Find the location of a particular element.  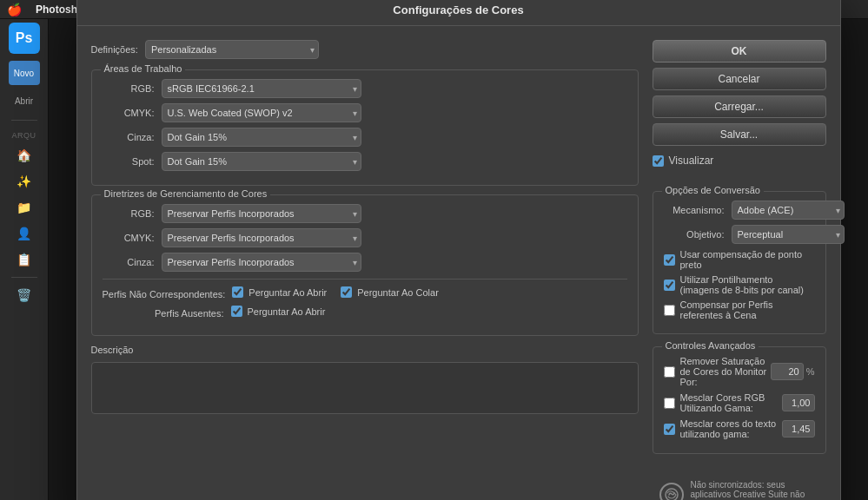

mecanismo-select: Adobe (ACE) is located at coordinates (788, 210).